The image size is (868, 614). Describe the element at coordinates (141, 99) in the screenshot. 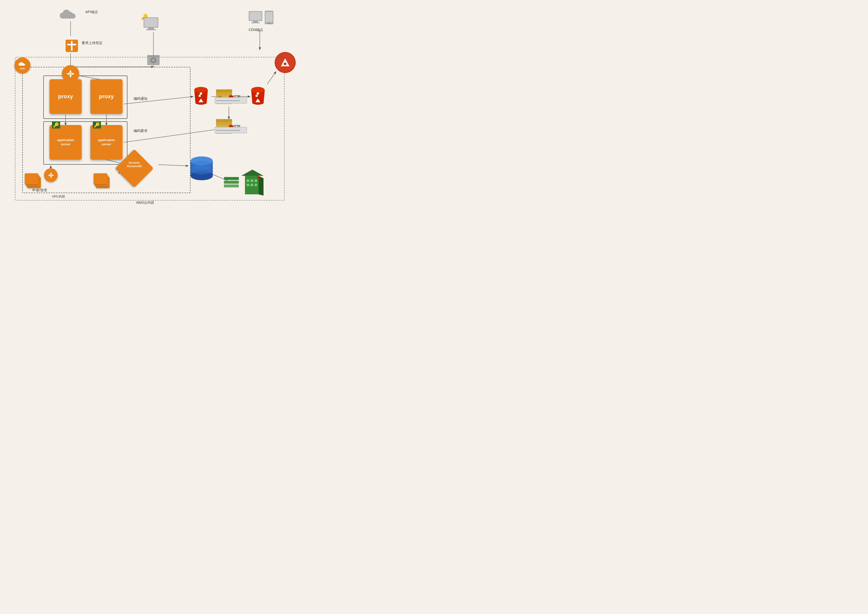

I see `encode-notify-label: 编码通知` at that location.